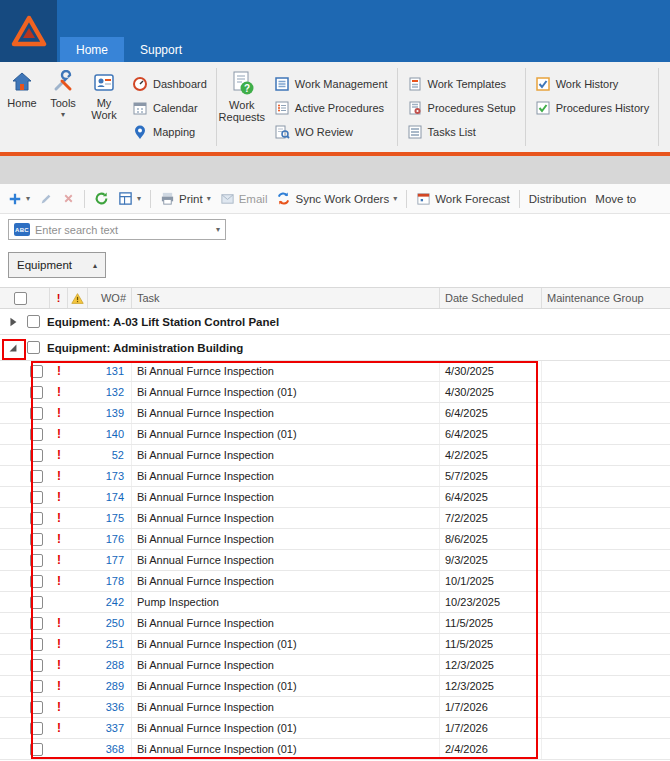  What do you see at coordinates (92, 50) in the screenshot?
I see `tab-home: Home` at bounding box center [92, 50].